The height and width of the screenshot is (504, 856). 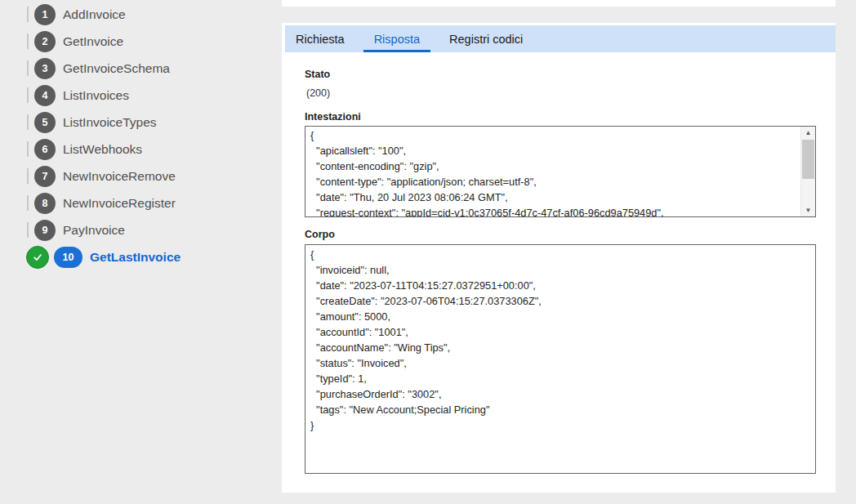 I want to click on triangle-down-icon: ▼, so click(x=809, y=211).